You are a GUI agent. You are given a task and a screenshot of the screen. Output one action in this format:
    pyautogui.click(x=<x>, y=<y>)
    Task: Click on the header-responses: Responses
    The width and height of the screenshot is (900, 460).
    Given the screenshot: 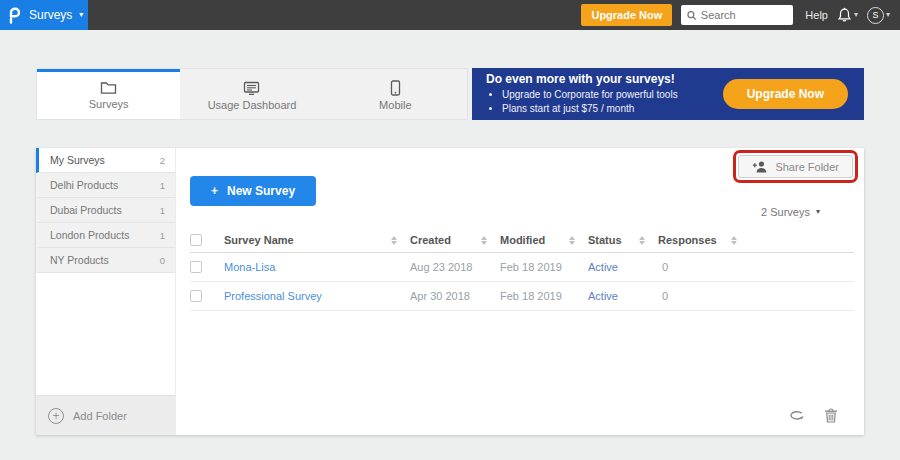 What is the action you would take?
    pyautogui.click(x=704, y=240)
    